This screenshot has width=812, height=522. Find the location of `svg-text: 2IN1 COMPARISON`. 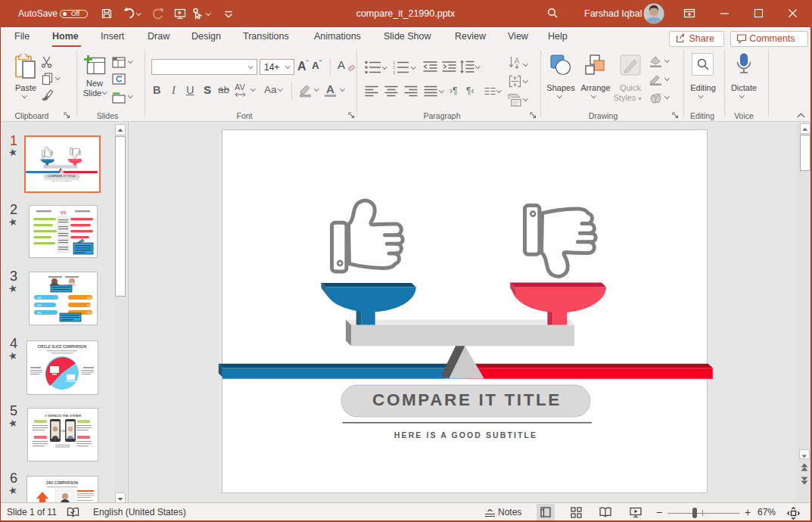

svg-text: 2IN1 COMPARISON is located at coordinates (62, 483).